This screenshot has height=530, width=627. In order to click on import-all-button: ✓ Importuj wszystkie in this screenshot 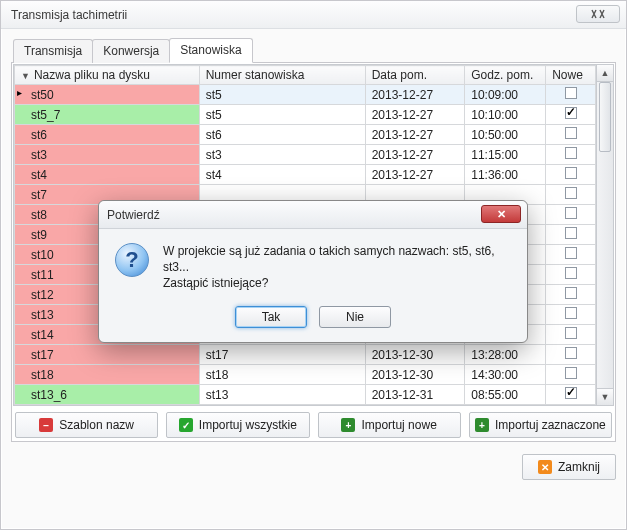, I will do `click(238, 425)`.